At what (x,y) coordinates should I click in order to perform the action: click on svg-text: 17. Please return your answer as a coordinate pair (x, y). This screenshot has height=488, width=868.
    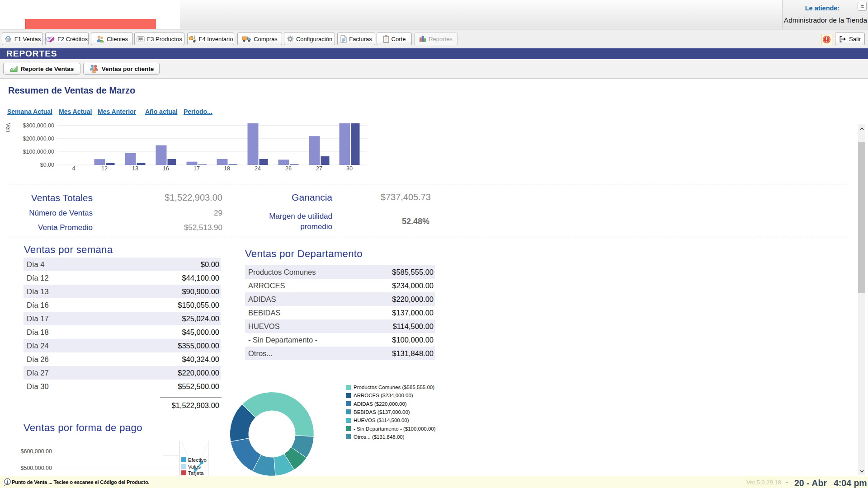
    Looking at the image, I should click on (197, 169).